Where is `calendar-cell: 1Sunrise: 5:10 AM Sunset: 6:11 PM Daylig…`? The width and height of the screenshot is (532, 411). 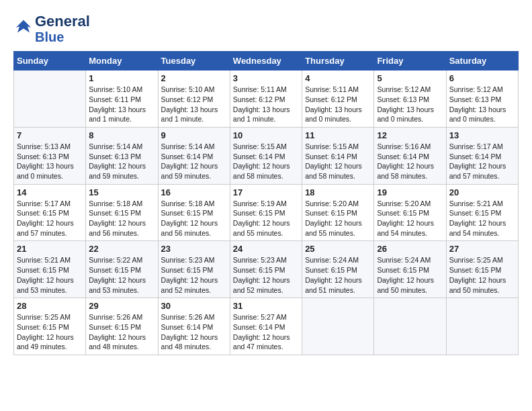 calendar-cell: 1Sunrise: 5:10 AM Sunset: 6:11 PM Daylig… is located at coordinates (122, 99).